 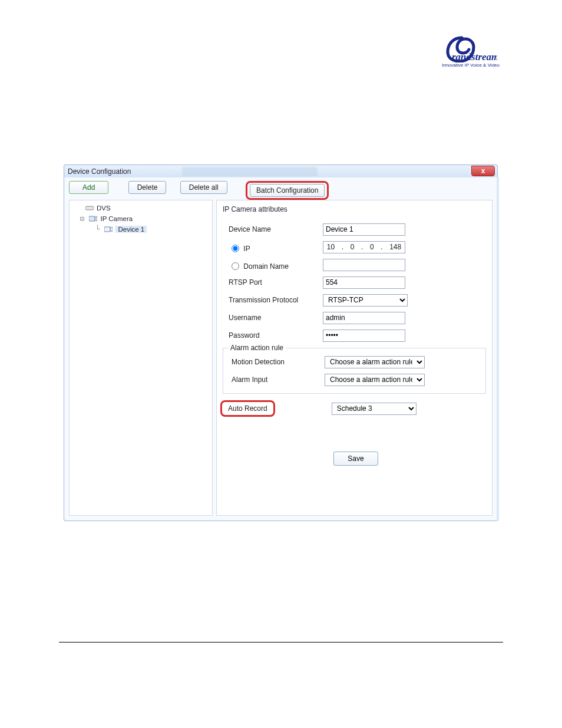 I want to click on camera-icon, so click(x=108, y=229).